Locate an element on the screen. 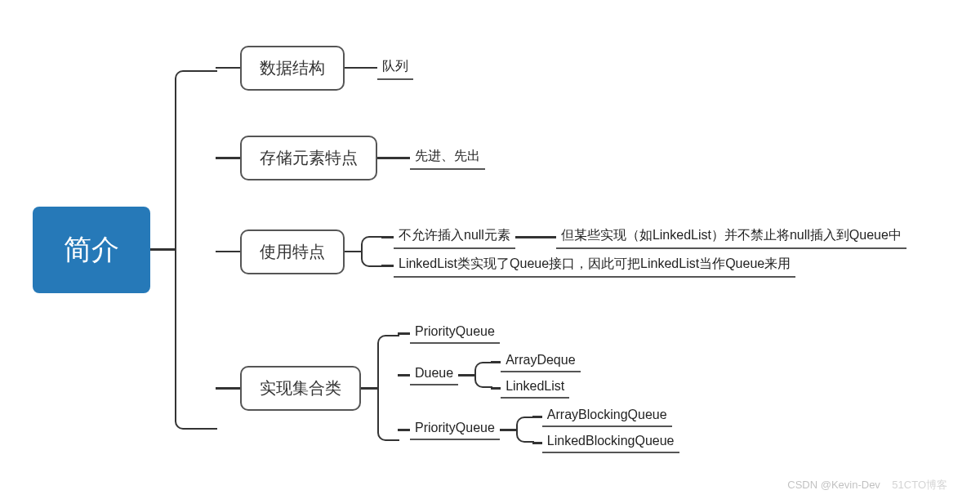  leaf-row: ArrayBlockingQueue is located at coordinates (606, 417).